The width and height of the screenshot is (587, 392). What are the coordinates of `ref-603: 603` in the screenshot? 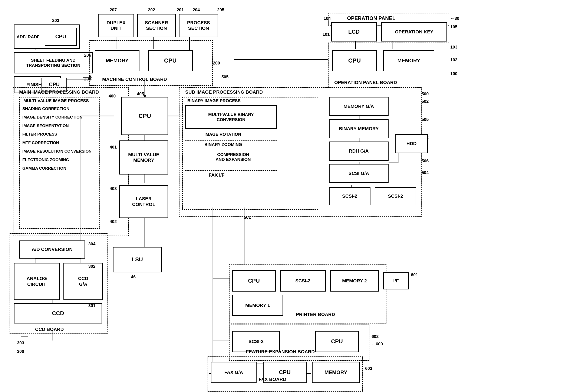 It's located at (369, 368).